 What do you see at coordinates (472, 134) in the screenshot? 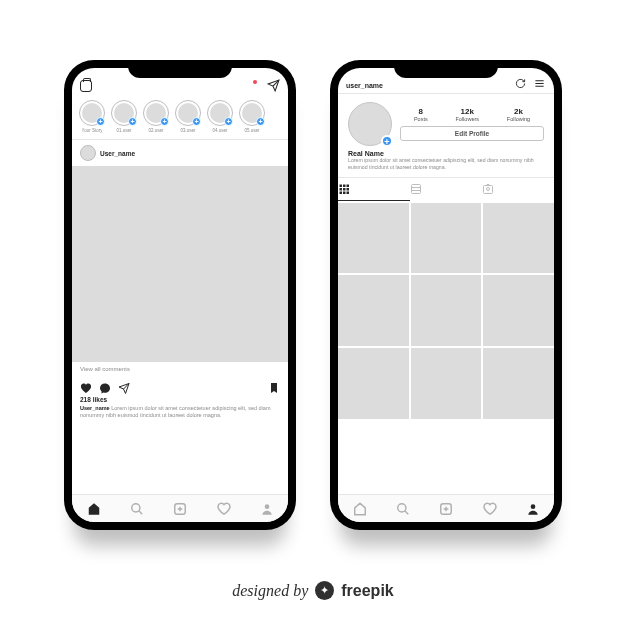
I see `edit-profile-button: Edit Profile` at bounding box center [472, 134].